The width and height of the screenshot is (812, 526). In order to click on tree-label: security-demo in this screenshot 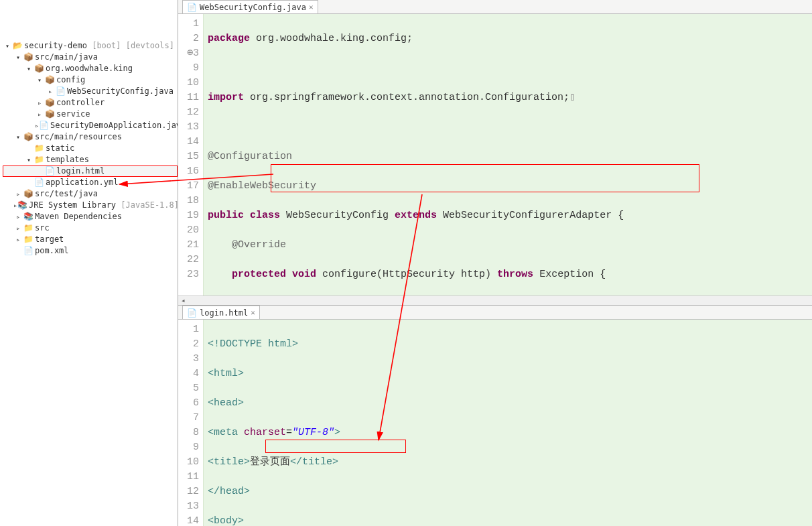, I will do `click(56, 46)`.